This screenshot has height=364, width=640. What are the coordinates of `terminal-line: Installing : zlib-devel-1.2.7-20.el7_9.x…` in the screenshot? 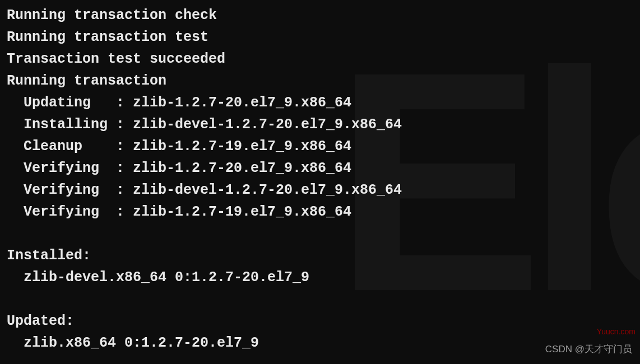 It's located at (320, 124).